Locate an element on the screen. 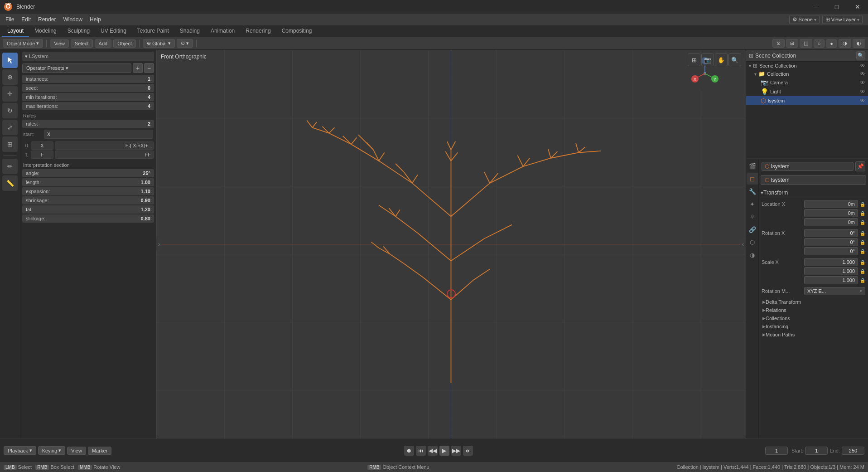 The image size is (868, 472). next-frame-button: ▶▶ is located at coordinates (456, 451).